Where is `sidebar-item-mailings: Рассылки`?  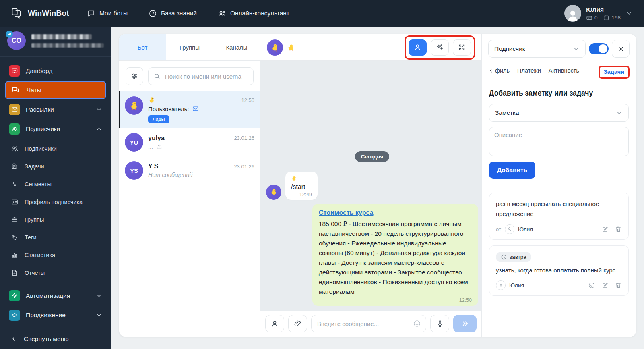 sidebar-item-mailings: Рассылки is located at coordinates (56, 110).